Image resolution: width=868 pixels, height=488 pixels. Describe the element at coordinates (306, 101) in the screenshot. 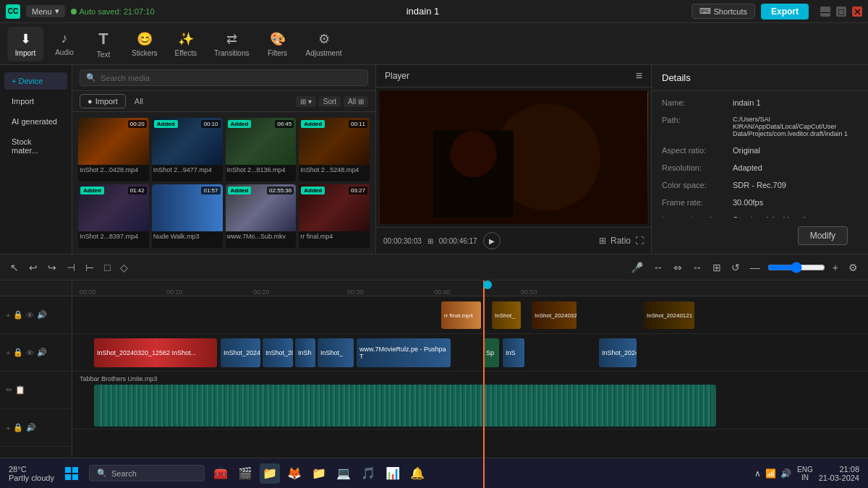

I see `grid-view-button: ⊞ ▾` at that location.